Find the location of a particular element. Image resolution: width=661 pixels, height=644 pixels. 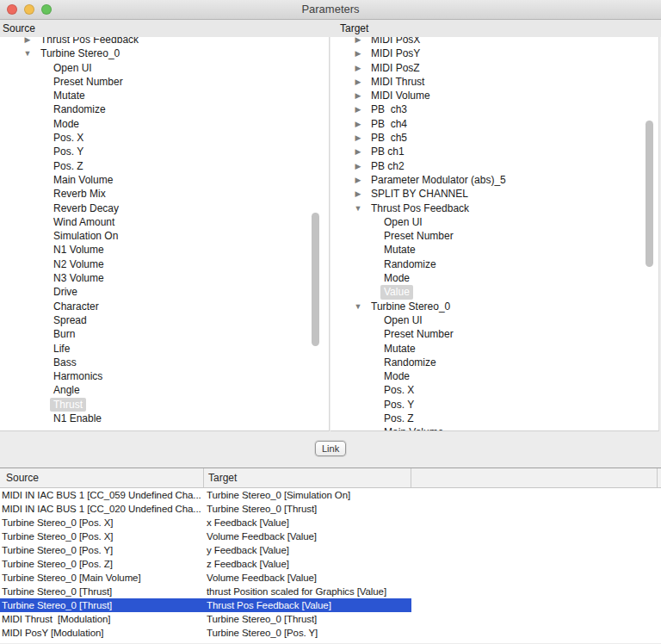

tree-item-thrust: Thrust is located at coordinates (164, 405).